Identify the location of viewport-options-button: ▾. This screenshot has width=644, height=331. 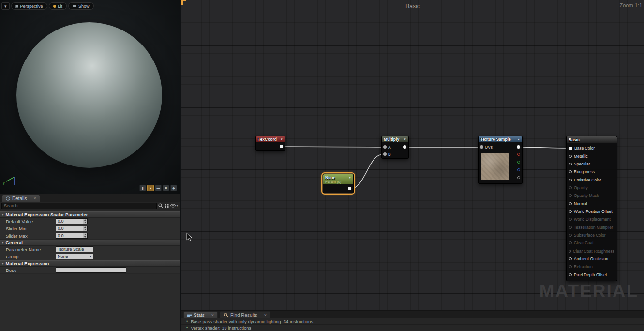
(6, 6).